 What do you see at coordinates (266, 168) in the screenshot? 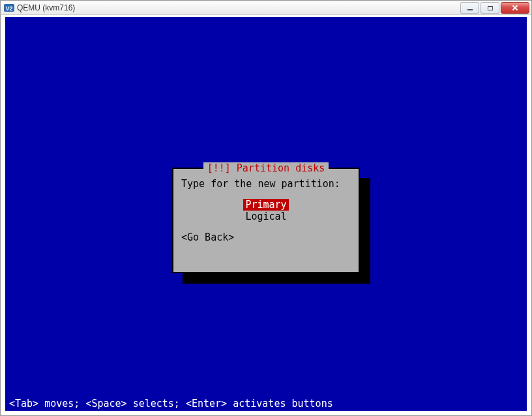
I see `dialog-title: [!!] Partition disks` at bounding box center [266, 168].